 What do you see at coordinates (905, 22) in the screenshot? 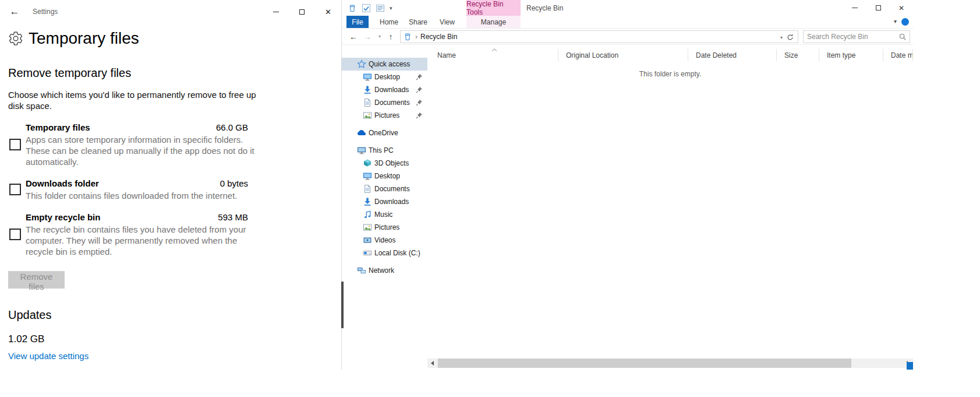
I see `help-icon` at bounding box center [905, 22].